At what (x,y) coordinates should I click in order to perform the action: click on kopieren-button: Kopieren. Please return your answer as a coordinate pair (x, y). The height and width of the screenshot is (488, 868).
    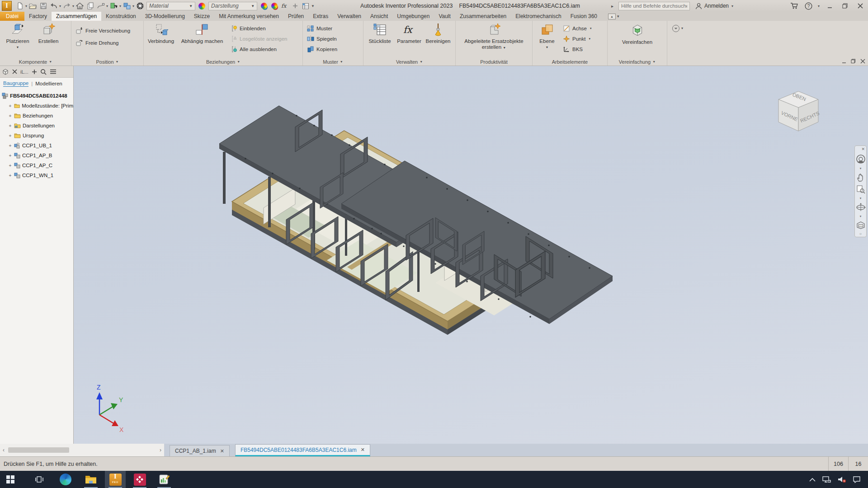
    Looking at the image, I should click on (322, 49).